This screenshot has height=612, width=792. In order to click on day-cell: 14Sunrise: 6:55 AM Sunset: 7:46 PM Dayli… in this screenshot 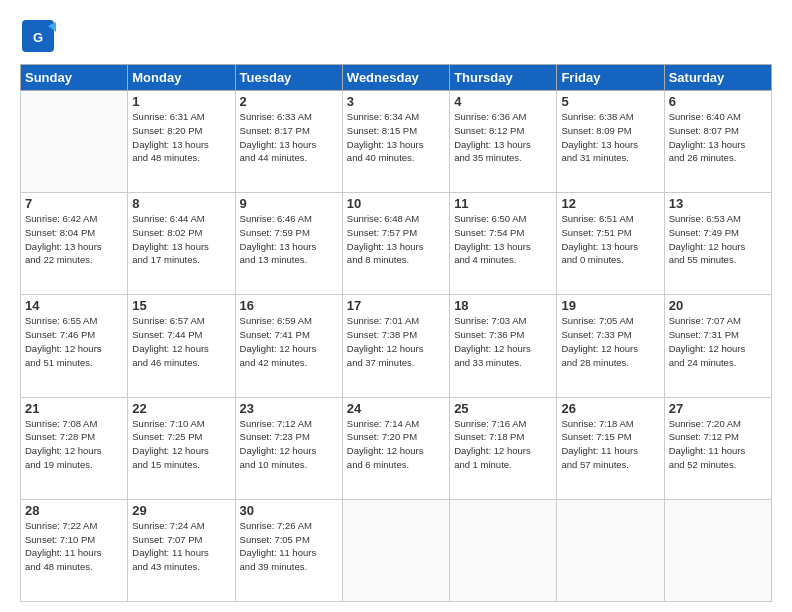, I will do `click(74, 346)`.